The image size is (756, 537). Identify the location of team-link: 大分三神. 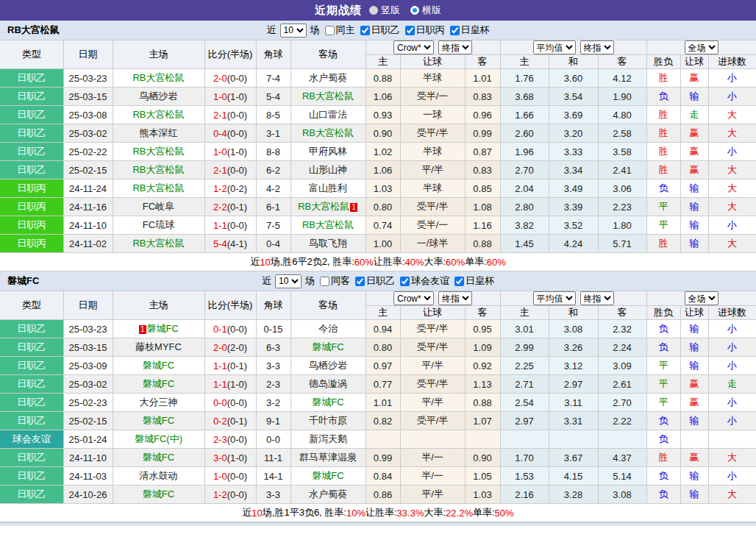
(159, 402).